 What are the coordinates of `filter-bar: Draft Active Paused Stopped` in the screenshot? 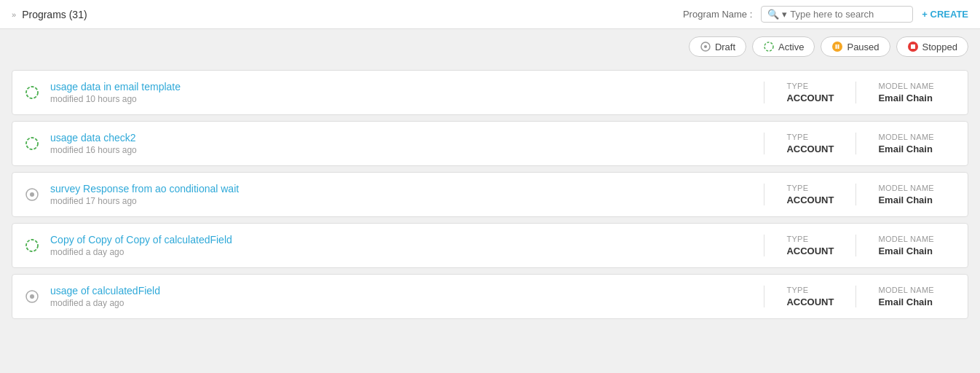 It's located at (490, 47).